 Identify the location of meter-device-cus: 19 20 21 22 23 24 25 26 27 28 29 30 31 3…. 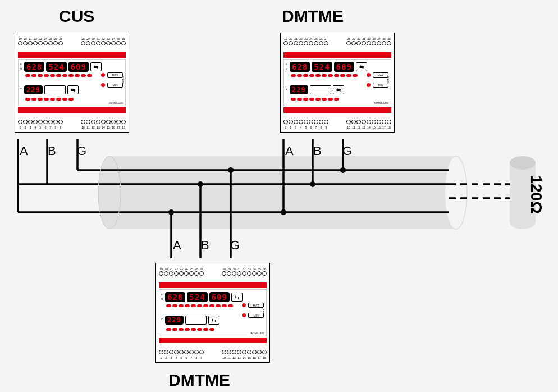
(72, 83).